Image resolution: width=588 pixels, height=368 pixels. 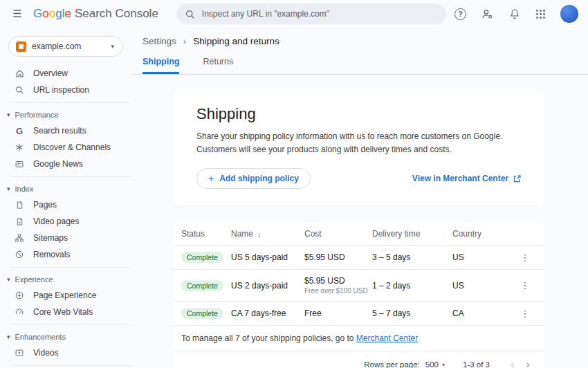 What do you see at coordinates (159, 42) in the screenshot?
I see `breadcrumb-settings: Settings` at bounding box center [159, 42].